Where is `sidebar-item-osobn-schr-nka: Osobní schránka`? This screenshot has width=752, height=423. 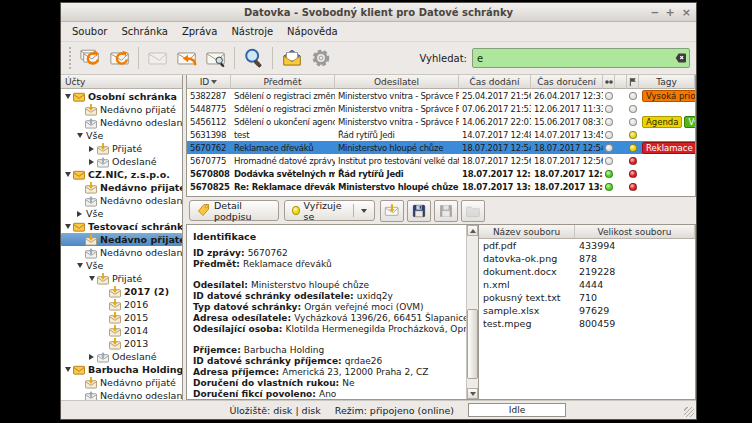 sidebar-item-osobn-schr-nka: Osobní schránka is located at coordinates (122, 96).